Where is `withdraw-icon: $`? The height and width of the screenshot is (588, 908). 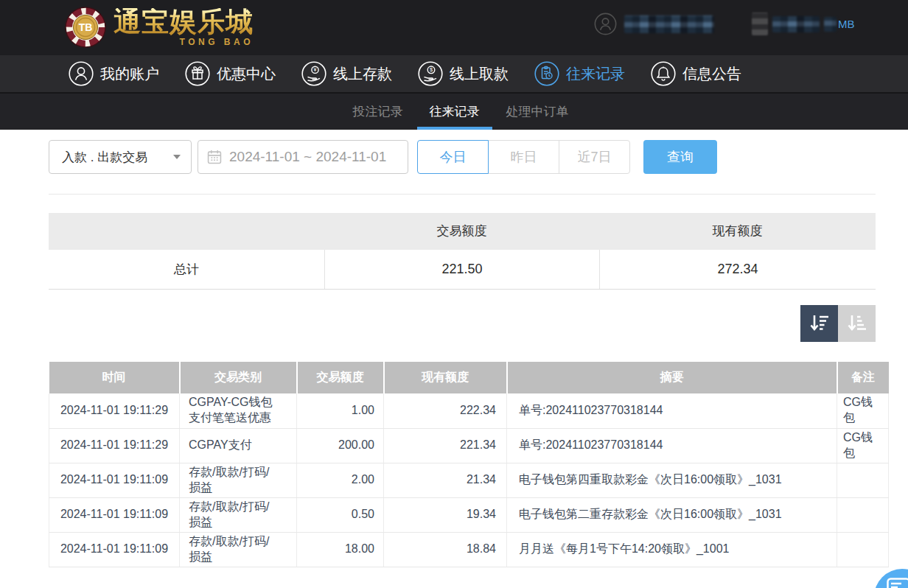 withdraw-icon: $ is located at coordinates (430, 74).